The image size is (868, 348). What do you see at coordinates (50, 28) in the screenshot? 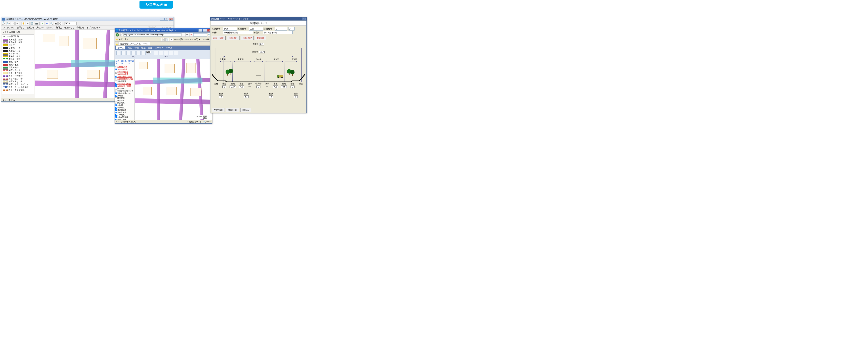
I see `menu-item: 編集(E)` at bounding box center [50, 28].